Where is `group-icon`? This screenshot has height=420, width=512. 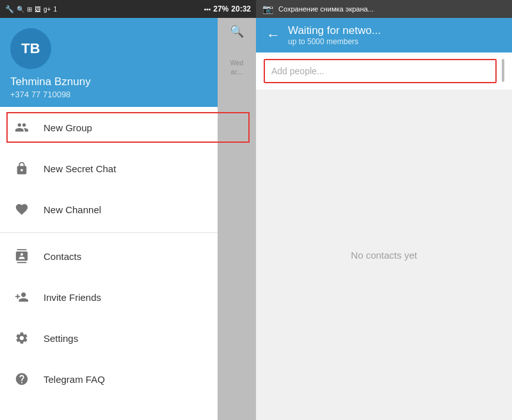
group-icon is located at coordinates (22, 127).